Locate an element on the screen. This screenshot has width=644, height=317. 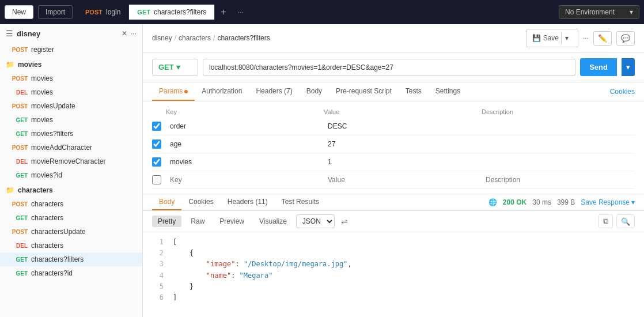
sidebar-item-label: moviesUpdate is located at coordinates (53, 106).